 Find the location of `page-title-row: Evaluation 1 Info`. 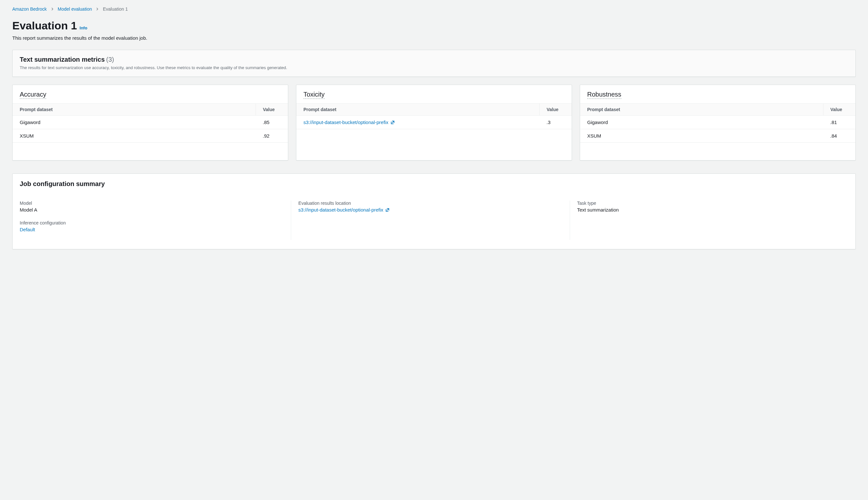

page-title-row: Evaluation 1 Info is located at coordinates (434, 25).